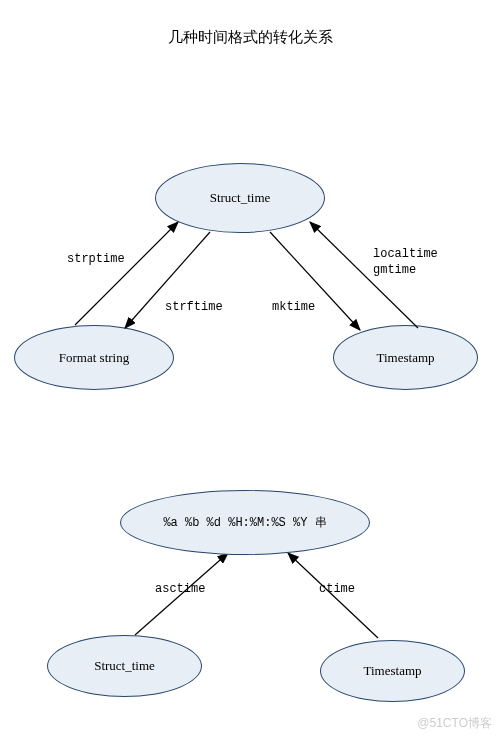  I want to click on edge-label-strftime: strftime, so click(194, 307).